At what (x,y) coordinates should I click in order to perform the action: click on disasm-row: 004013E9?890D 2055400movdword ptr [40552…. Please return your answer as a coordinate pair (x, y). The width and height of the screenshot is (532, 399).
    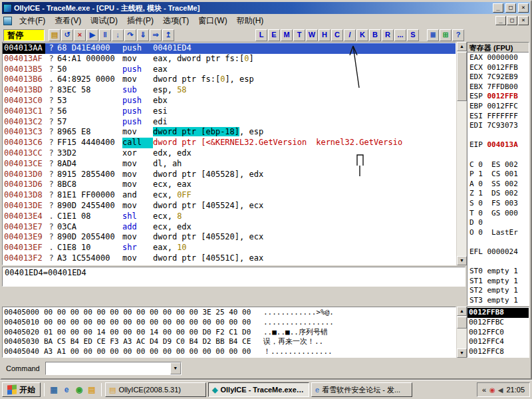
    Looking at the image, I should click on (229, 237).